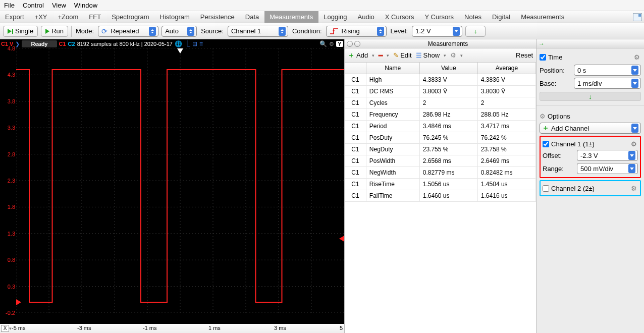 The height and width of the screenshot is (333, 644). What do you see at coordinates (543, 58) in the screenshot?
I see `time-checkbox` at bounding box center [543, 58].